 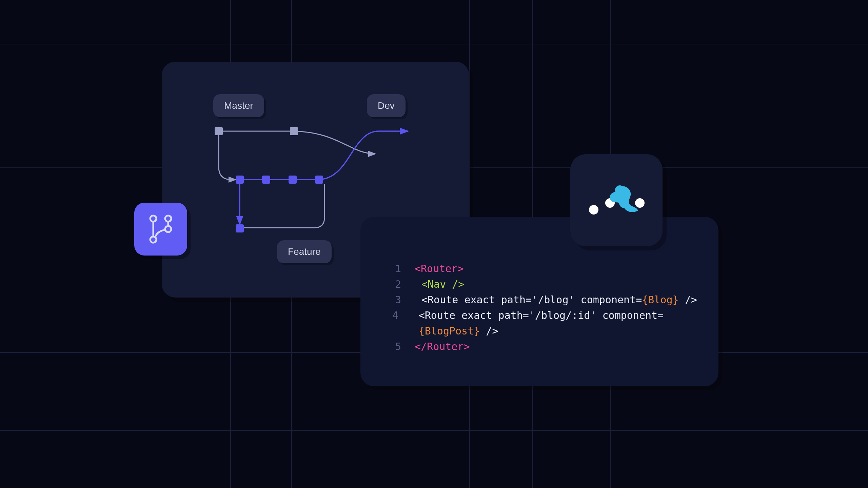 I want to click on code-line: 1<Router>, so click(x=539, y=269).